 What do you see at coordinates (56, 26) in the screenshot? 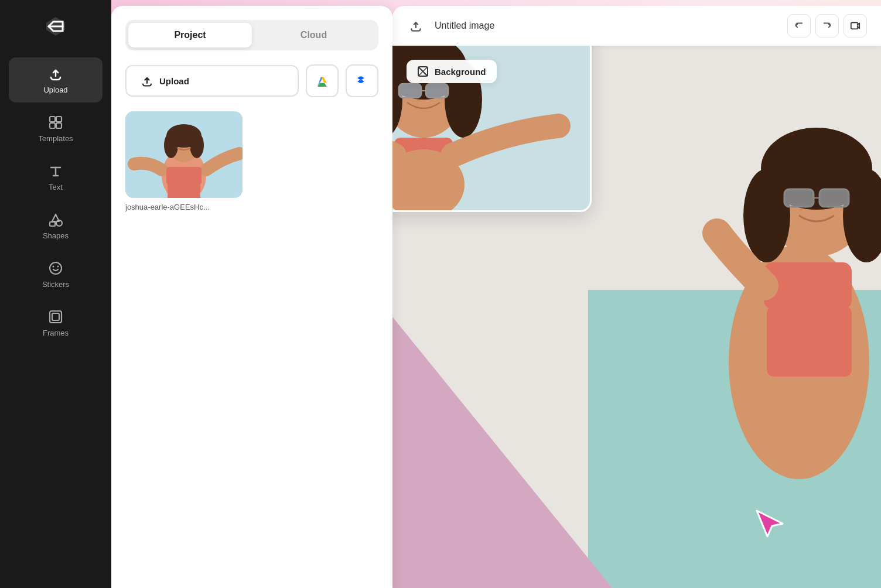
I see `app-logo` at bounding box center [56, 26].